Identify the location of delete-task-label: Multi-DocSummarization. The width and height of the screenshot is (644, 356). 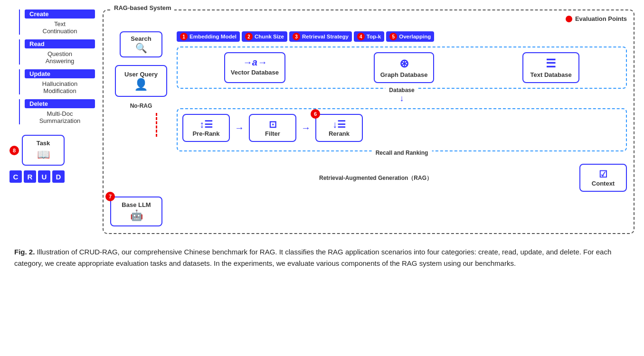
(60, 117).